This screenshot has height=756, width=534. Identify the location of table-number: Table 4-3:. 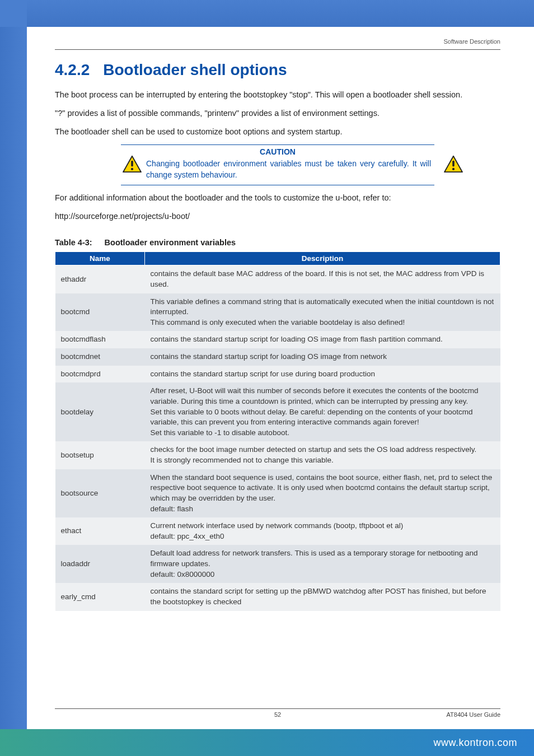
(74, 242).